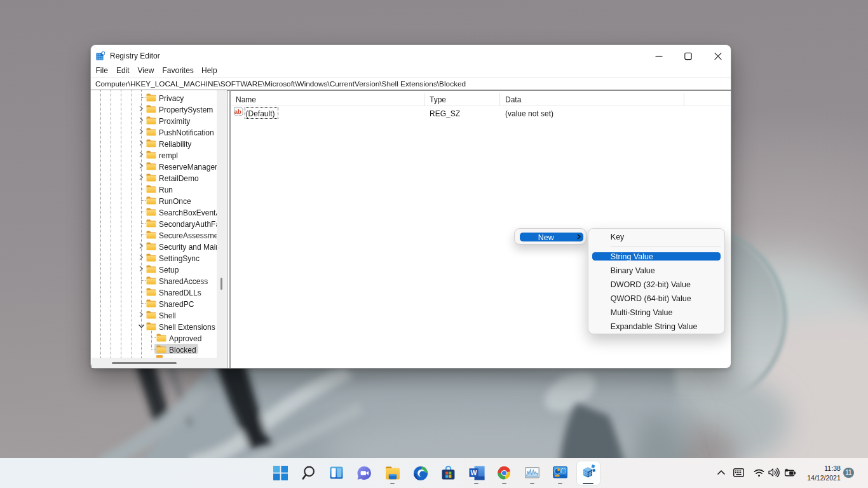 Image resolution: width=868 pixels, height=488 pixels. What do you see at coordinates (473, 473) in the screenshot?
I see `svg-text: W` at bounding box center [473, 473].